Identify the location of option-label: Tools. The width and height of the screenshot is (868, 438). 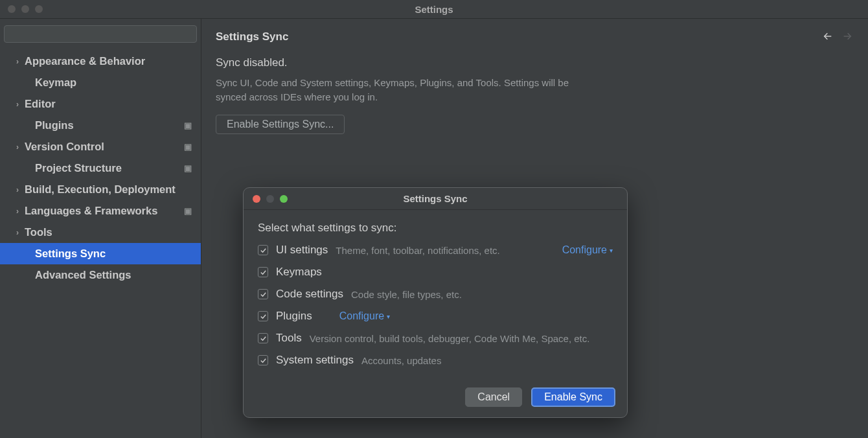
(289, 338).